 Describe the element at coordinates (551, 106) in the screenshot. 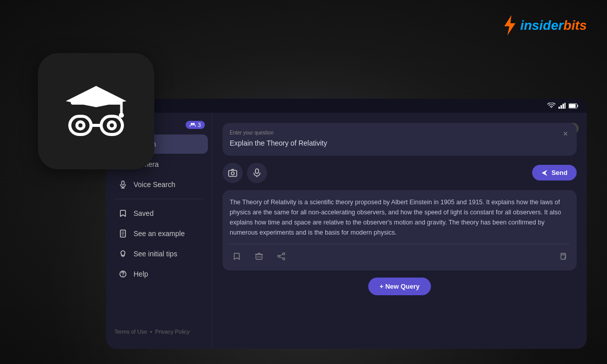

I see `wifi-icon` at that location.